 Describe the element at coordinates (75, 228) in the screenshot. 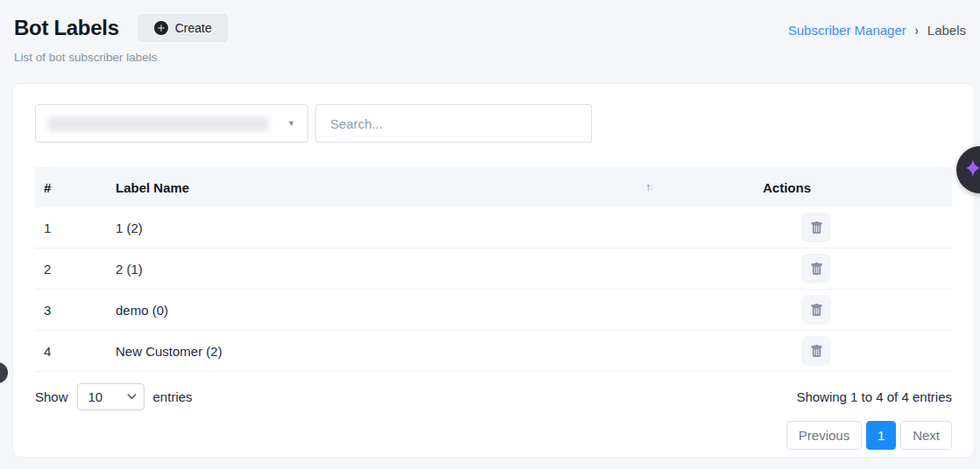

I see `row-index: 1` at that location.